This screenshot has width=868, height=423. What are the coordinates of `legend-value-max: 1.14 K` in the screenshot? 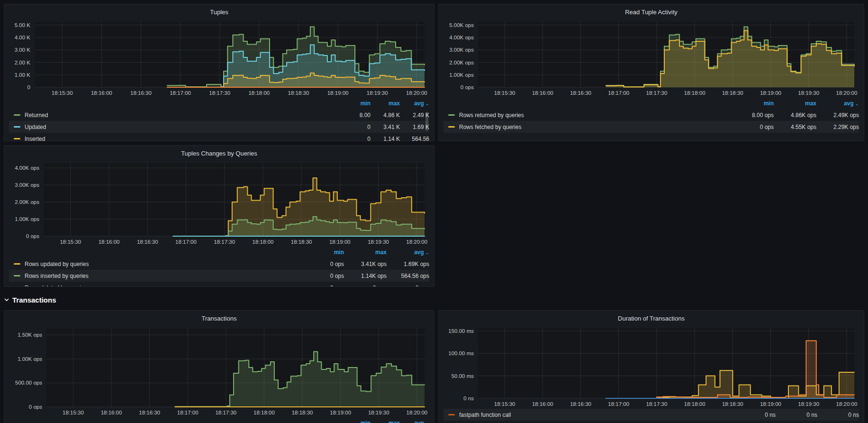 It's located at (385, 138).